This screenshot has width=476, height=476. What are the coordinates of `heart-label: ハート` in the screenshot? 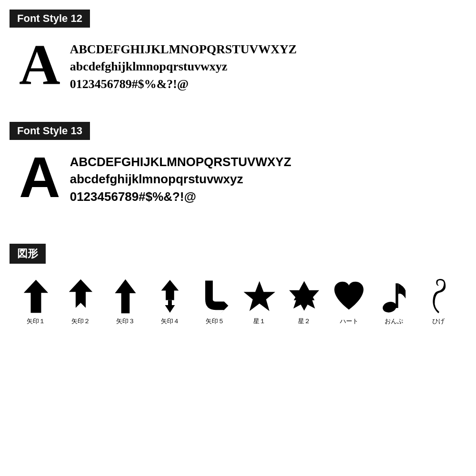 It's located at (349, 321).